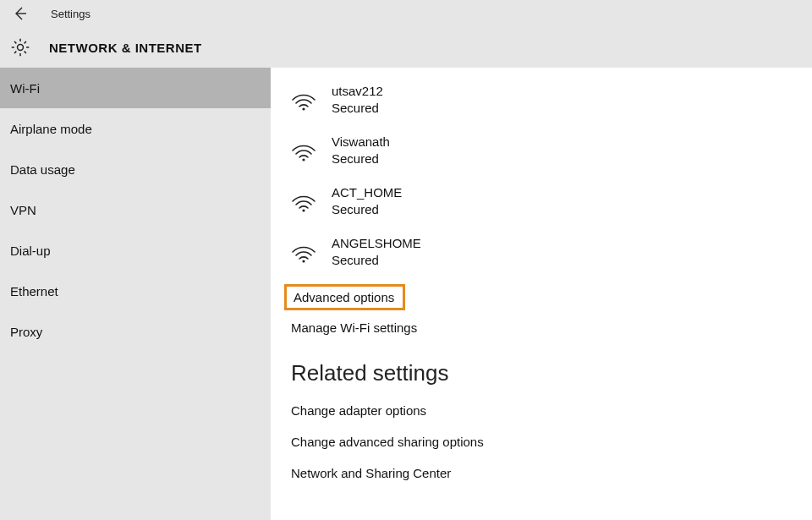 The width and height of the screenshot is (812, 520). What do you see at coordinates (343, 298) in the screenshot?
I see `advanced-options-link: Advanced options` at bounding box center [343, 298].